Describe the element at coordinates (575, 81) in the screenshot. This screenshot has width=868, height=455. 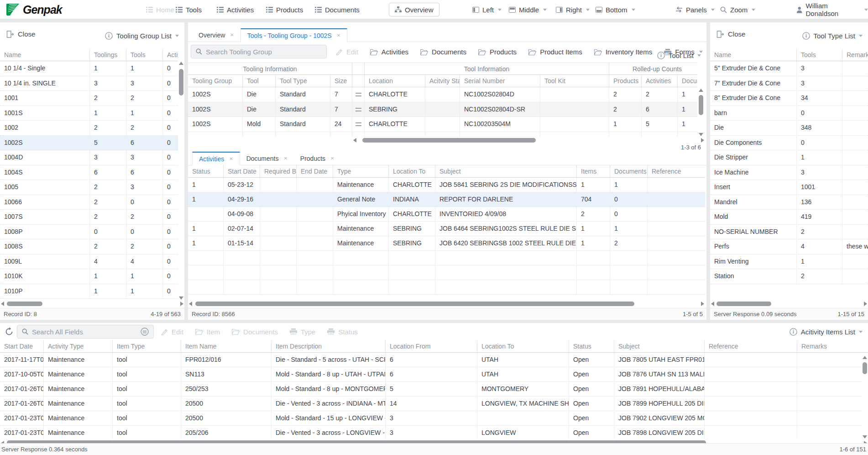
I see `column-header: Tool Kit` at that location.